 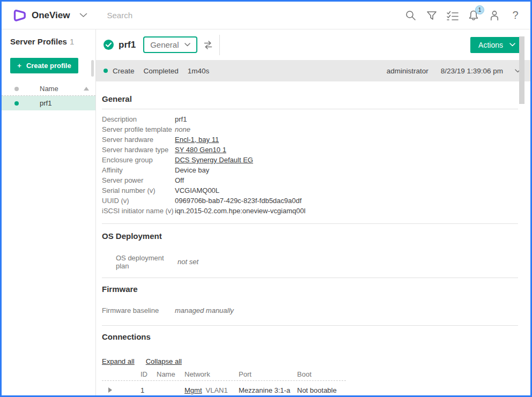 What do you see at coordinates (138, 130) in the screenshot?
I see `field-label: Server profile template` at bounding box center [138, 130].